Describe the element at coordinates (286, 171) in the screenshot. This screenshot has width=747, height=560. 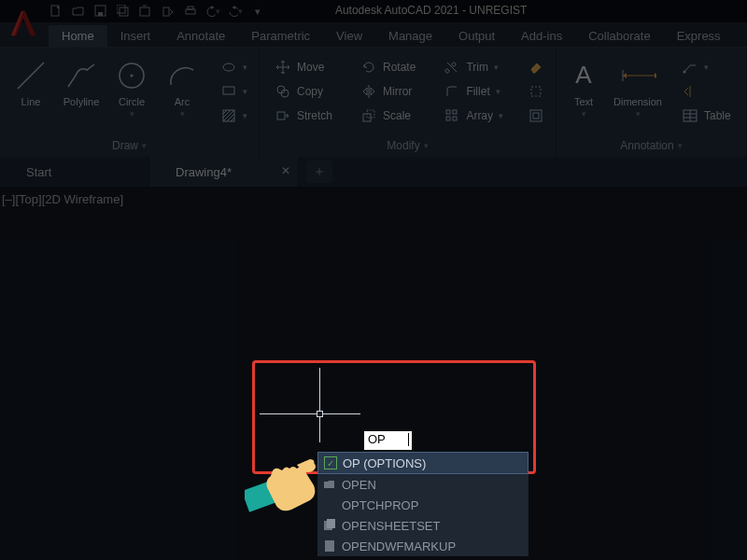
I see `close-icon: ✕` at that location.